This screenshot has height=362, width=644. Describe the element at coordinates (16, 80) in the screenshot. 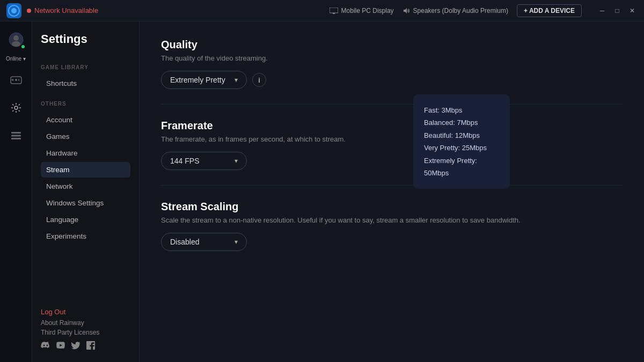

I see `games-icon` at that location.